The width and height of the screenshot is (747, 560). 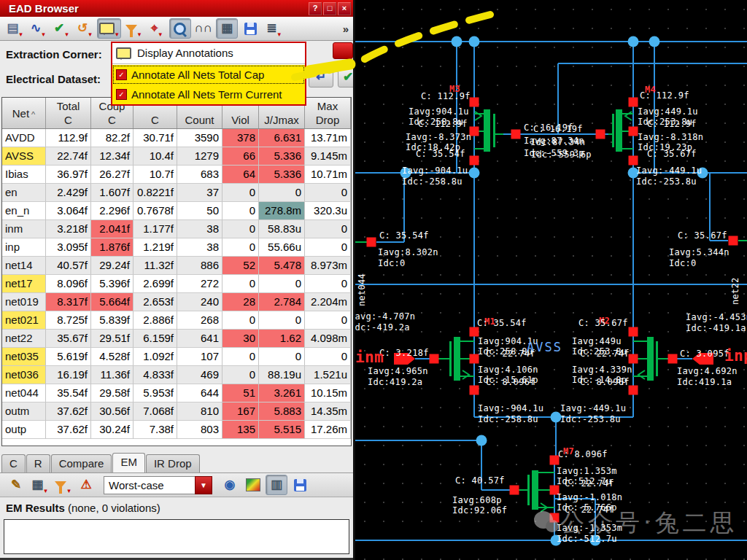 What do you see at coordinates (155, 175) in the screenshot?
I see `data-cell: 10.7f` at bounding box center [155, 175].